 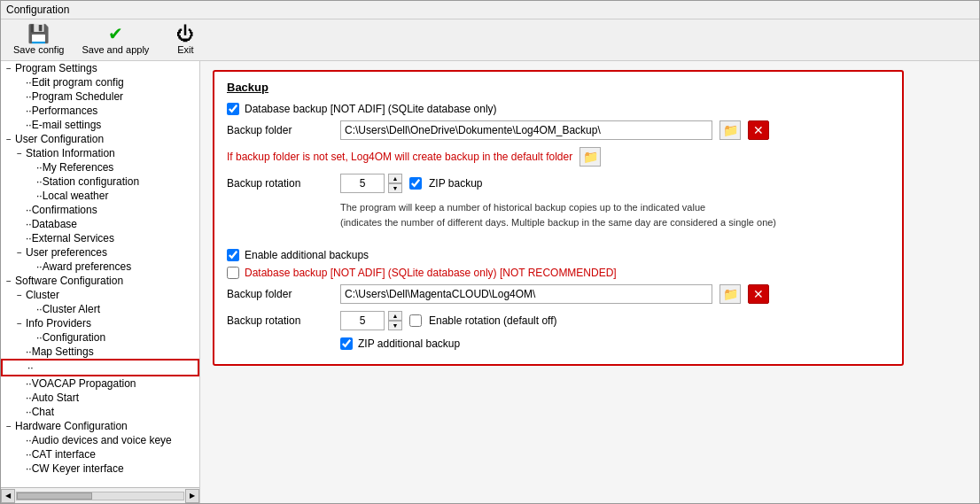 What do you see at coordinates (100, 252) in the screenshot?
I see `sidebar-item-user-preferences: −User preferences` at bounding box center [100, 252].